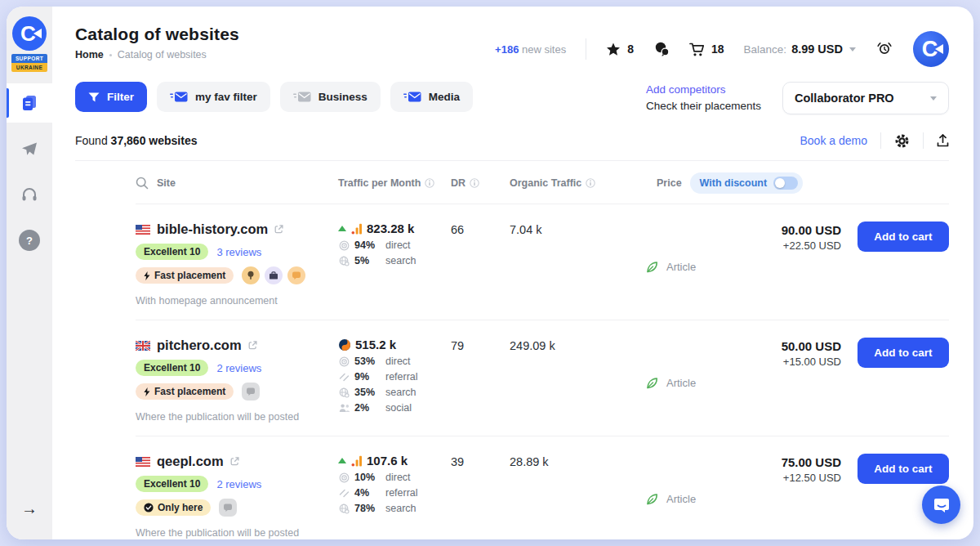 The height and width of the screenshot is (546, 980). I want to click on fav-filter-button: my fav filter, so click(214, 96).